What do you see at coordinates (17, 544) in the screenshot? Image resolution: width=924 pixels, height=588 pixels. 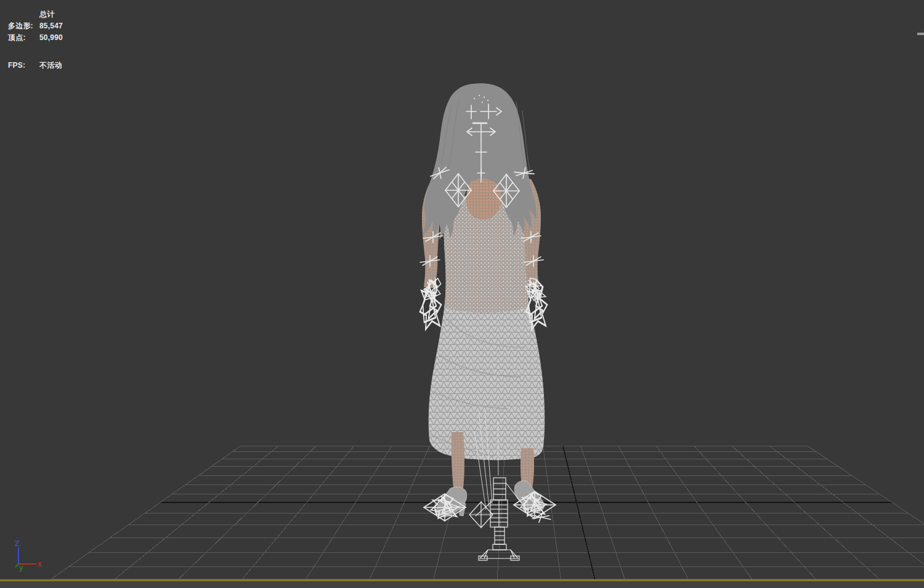 I see `z-axis-label: Z` at bounding box center [17, 544].